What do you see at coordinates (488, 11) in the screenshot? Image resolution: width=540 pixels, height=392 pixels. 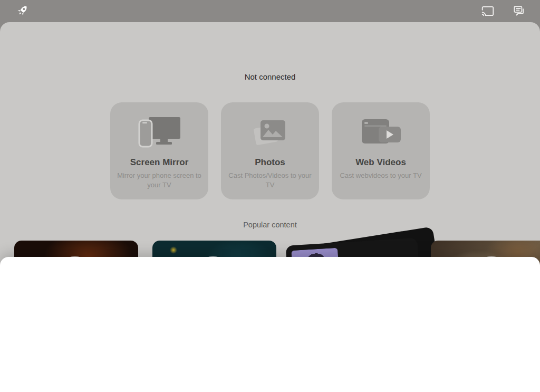 I see `cast-button` at bounding box center [488, 11].